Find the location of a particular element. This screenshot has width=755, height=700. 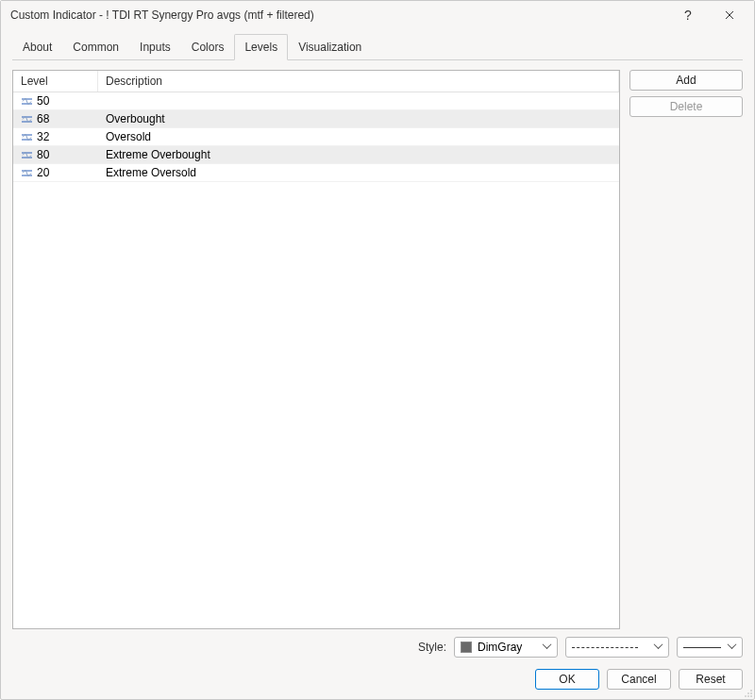

cell-level: 80 is located at coordinates (56, 155).